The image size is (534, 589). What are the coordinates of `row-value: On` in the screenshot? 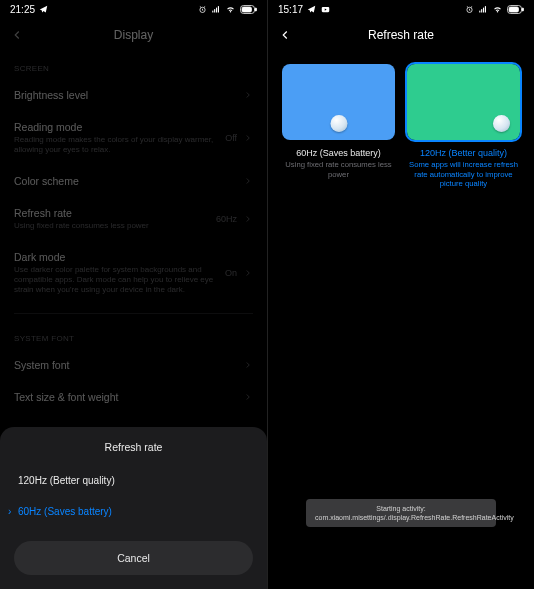 It's located at (231, 273).